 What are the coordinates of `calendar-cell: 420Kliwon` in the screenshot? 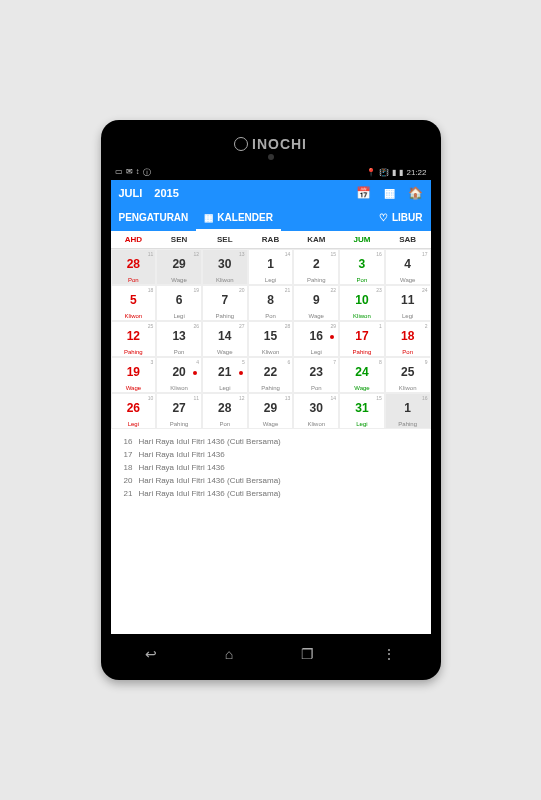 It's located at (179, 375).